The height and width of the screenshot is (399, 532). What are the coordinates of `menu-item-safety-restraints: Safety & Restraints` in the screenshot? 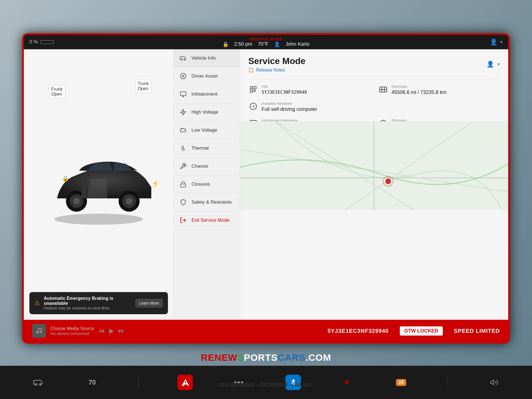 It's located at (207, 202).